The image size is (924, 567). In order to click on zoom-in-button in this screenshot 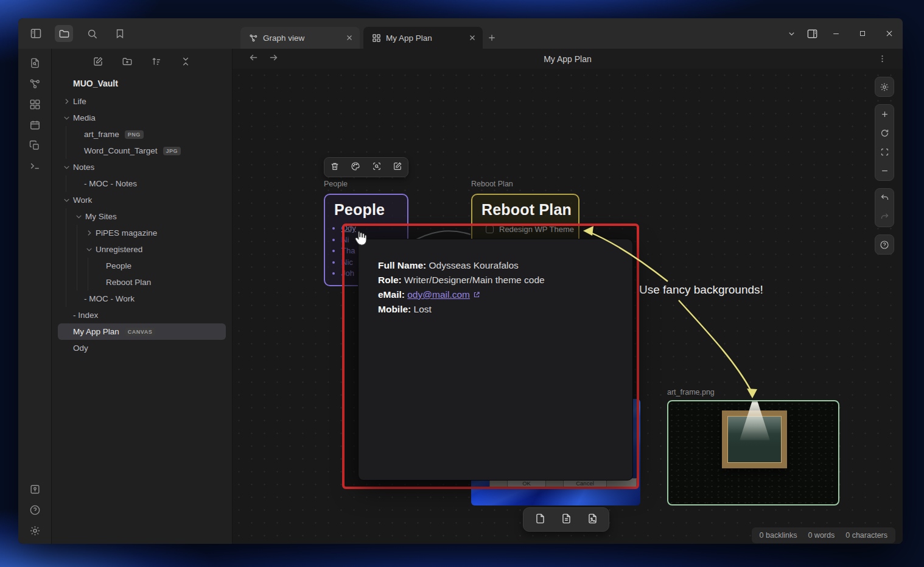, I will do `click(884, 114)`.